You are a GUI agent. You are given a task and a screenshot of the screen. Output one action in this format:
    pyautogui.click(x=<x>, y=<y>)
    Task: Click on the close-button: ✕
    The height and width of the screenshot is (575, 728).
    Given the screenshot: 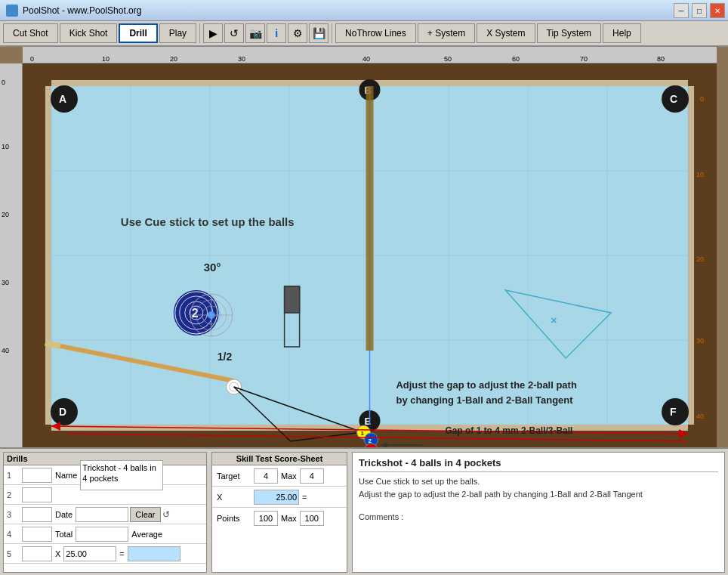 What is the action you would take?
    pyautogui.click(x=717, y=11)
    